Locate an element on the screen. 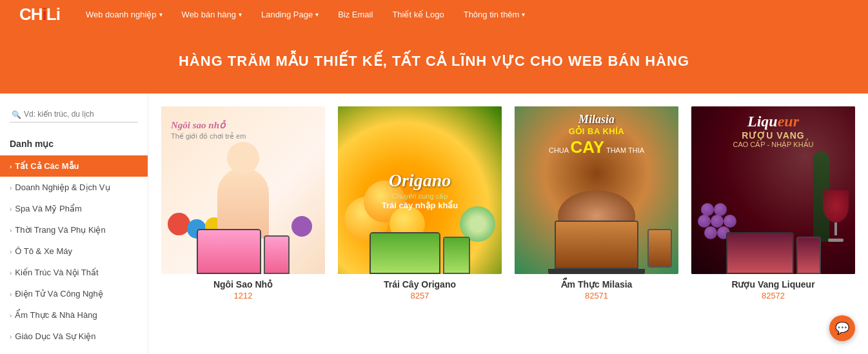  sidebar-item-doanh-nghiep: ›Doanh Nghiệp & Dịch Vụ is located at coordinates (74, 187).